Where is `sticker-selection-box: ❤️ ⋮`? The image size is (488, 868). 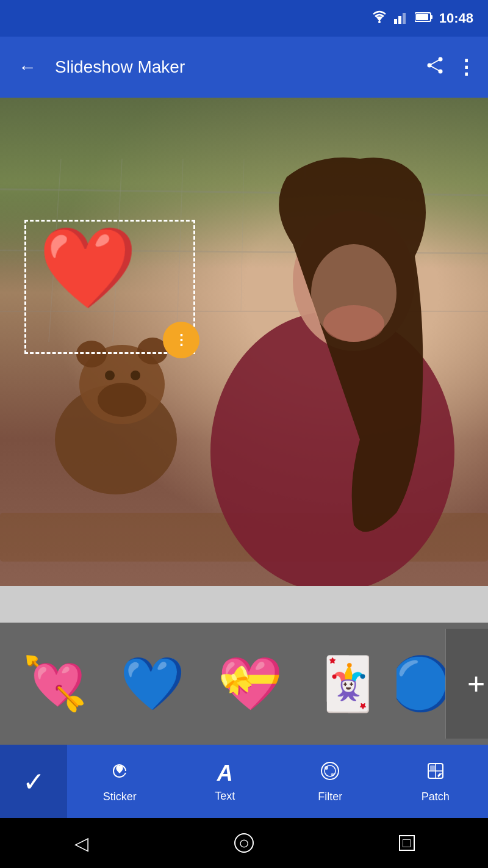 sticker-selection-box: ❤️ ⋮ is located at coordinates (110, 287).